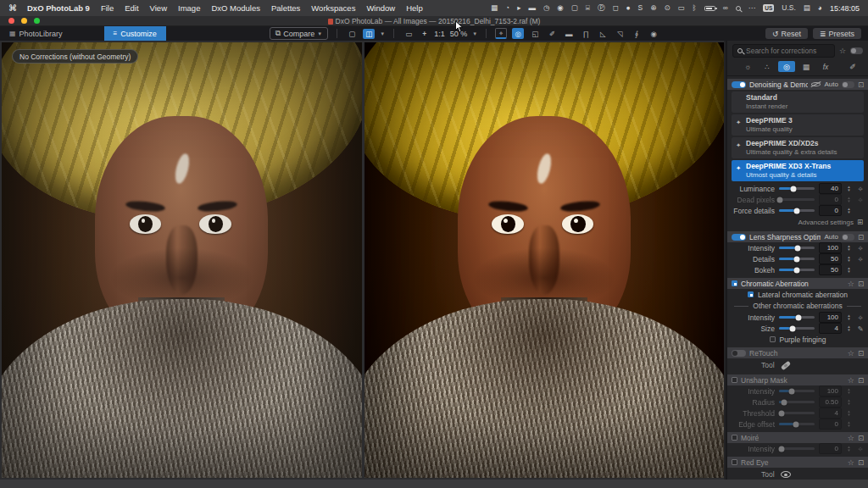  What do you see at coordinates (352, 34) in the screenshot?
I see `single-view-icon: ▢` at bounding box center [352, 34].